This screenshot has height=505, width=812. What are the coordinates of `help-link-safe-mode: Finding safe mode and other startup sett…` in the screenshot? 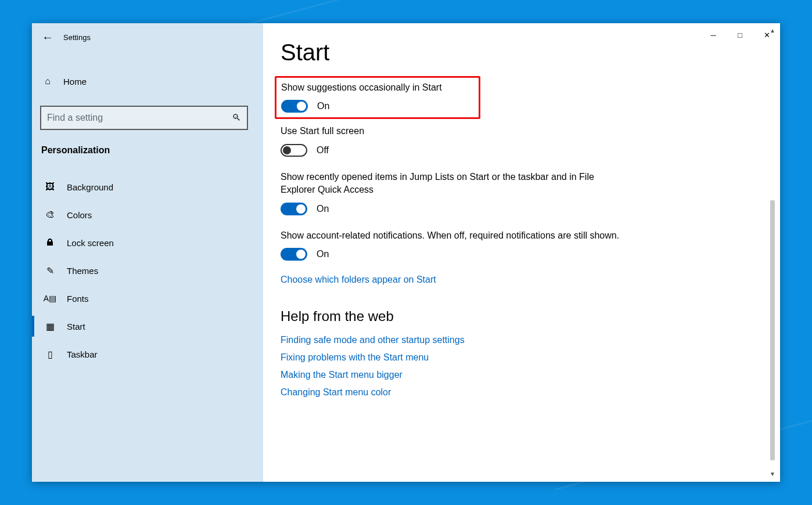 It's located at (515, 340).